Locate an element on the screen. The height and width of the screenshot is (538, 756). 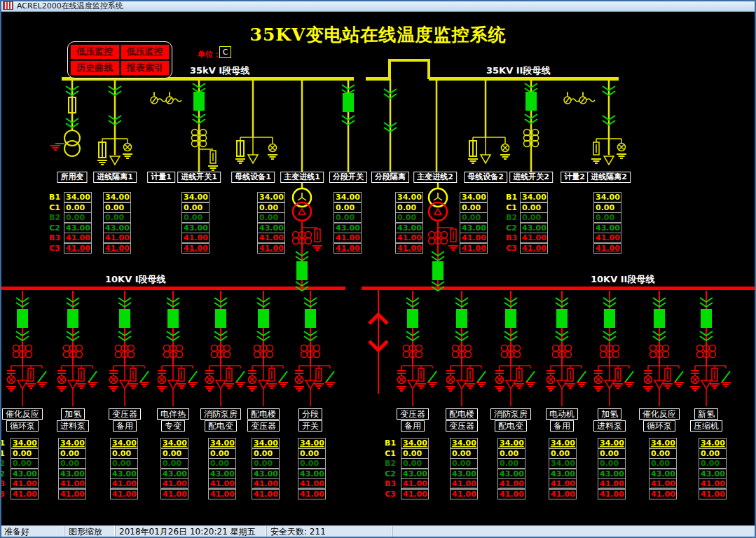
lower-bay-label: 电伴热专变 is located at coordinates (173, 420).